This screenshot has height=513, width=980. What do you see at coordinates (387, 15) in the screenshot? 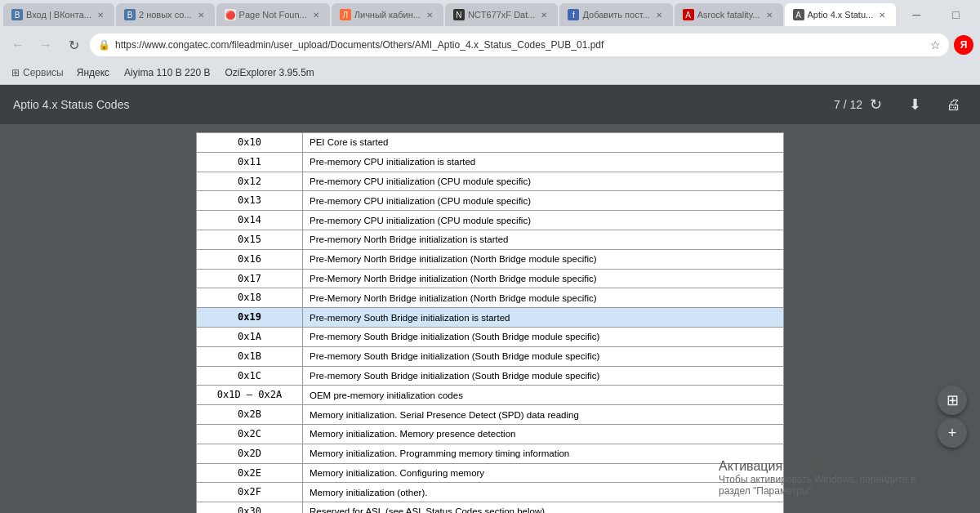
I see `tab-label: Личный кабин...` at bounding box center [387, 15].